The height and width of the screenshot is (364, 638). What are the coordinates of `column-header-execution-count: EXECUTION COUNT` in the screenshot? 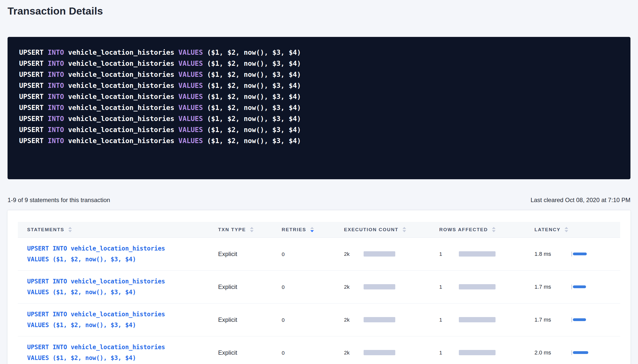 It's located at (382, 230).